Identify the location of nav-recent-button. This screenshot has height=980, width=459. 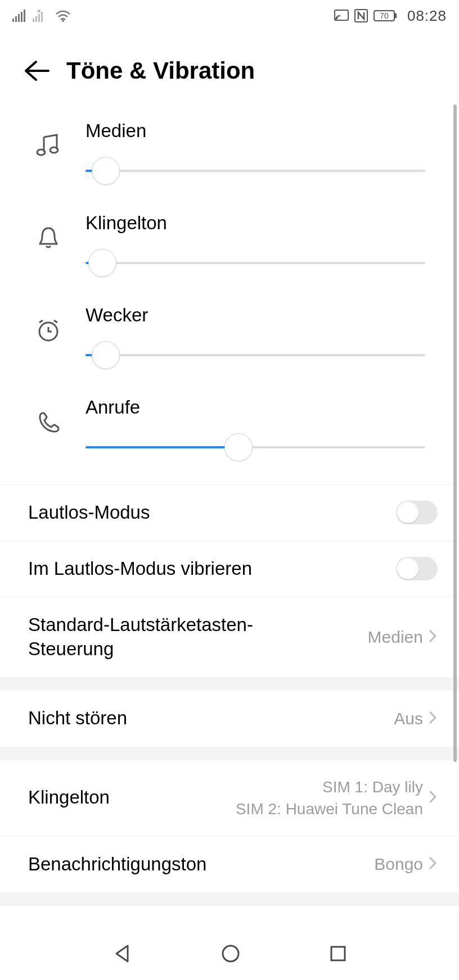
(338, 955).